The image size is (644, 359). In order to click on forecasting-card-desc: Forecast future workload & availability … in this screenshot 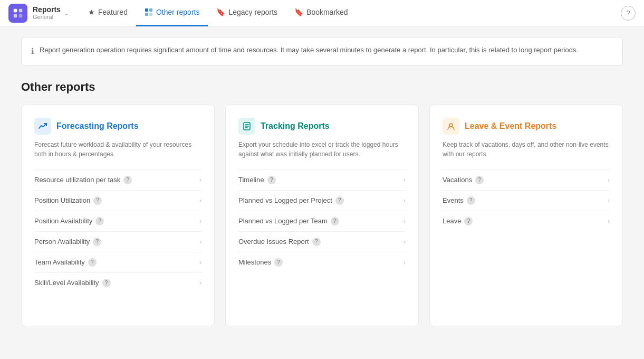, I will do `click(118, 149)`.